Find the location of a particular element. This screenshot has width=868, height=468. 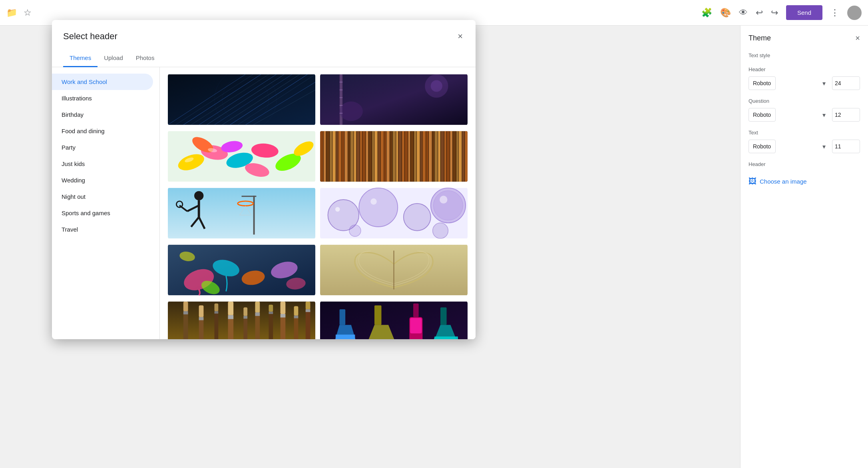

theme-panel: Theme × Text style Header Roboto 24 Ques… is located at coordinates (804, 247).